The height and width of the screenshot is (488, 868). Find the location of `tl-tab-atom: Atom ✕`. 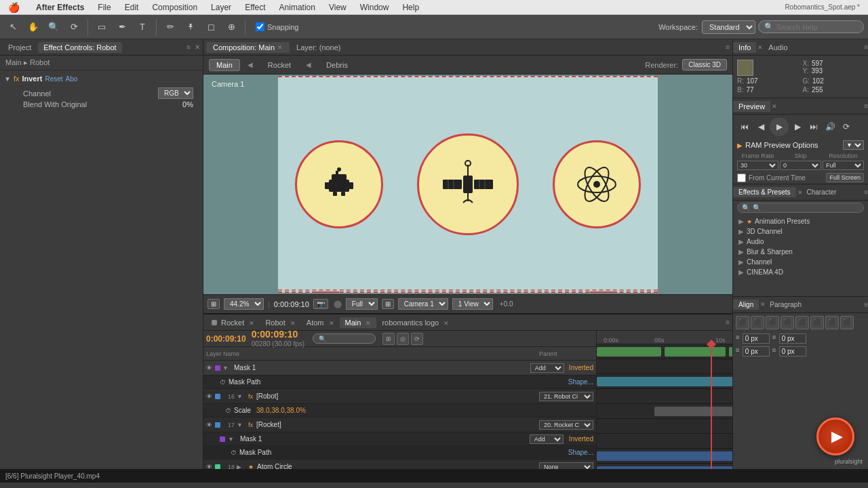

tl-tab-atom: Atom ✕ is located at coordinates (320, 323).